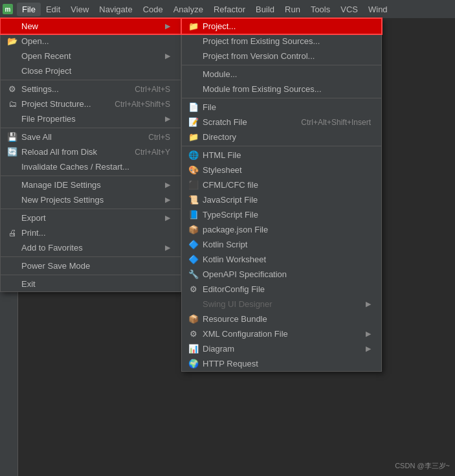 The width and height of the screenshot is (455, 476). Describe the element at coordinates (282, 74) in the screenshot. I see `submenu-module: Module...` at that location.